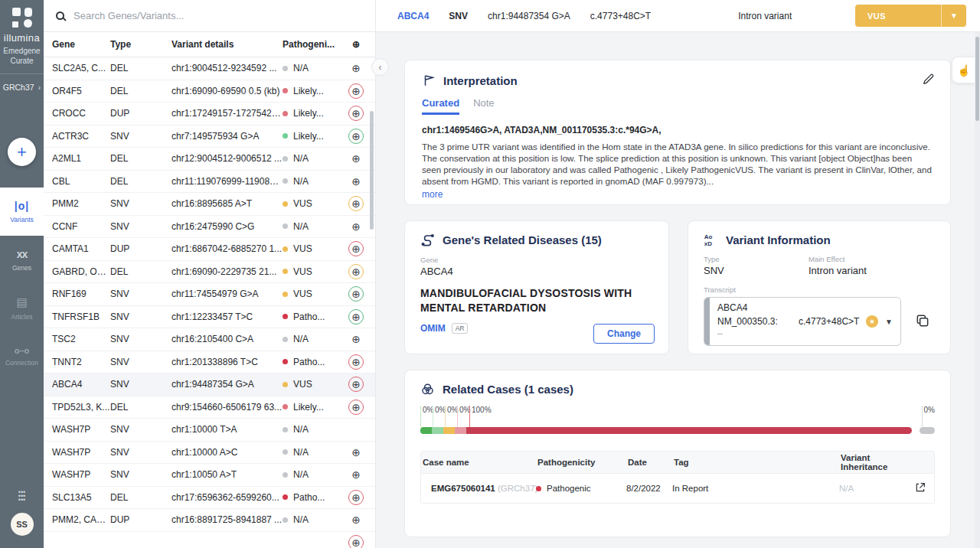  What do you see at coordinates (569, 488) in the screenshot?
I see `case-pathogenicity: Pathogenic` at bounding box center [569, 488].